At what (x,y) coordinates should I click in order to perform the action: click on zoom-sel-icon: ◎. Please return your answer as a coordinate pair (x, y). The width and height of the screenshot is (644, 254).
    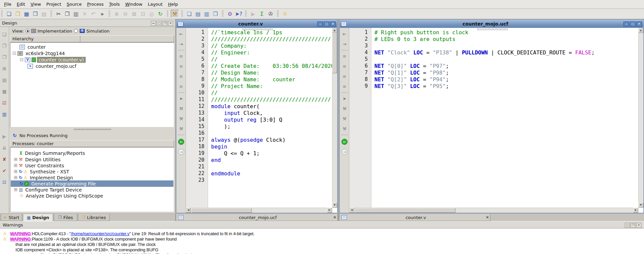
    Looking at the image, I should click on (152, 14).